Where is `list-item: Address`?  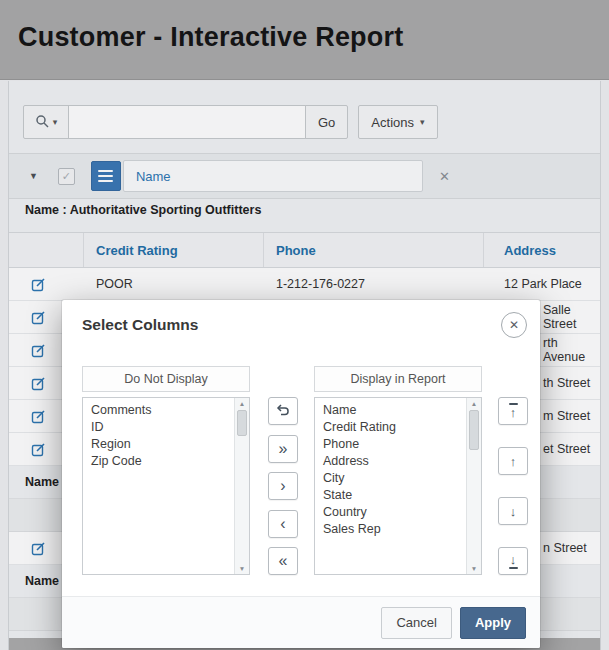
list-item: Address is located at coordinates (388, 462).